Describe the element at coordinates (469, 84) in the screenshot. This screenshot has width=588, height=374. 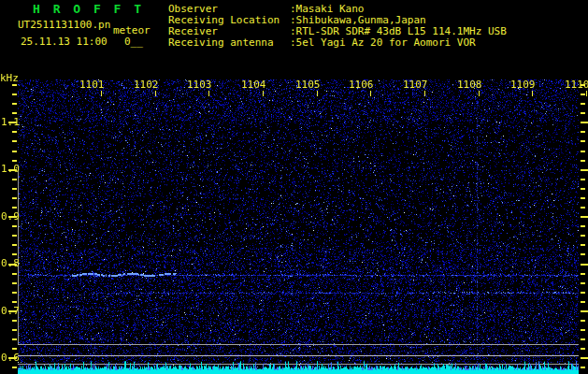
I see `time-axis-label: 1108` at that location.